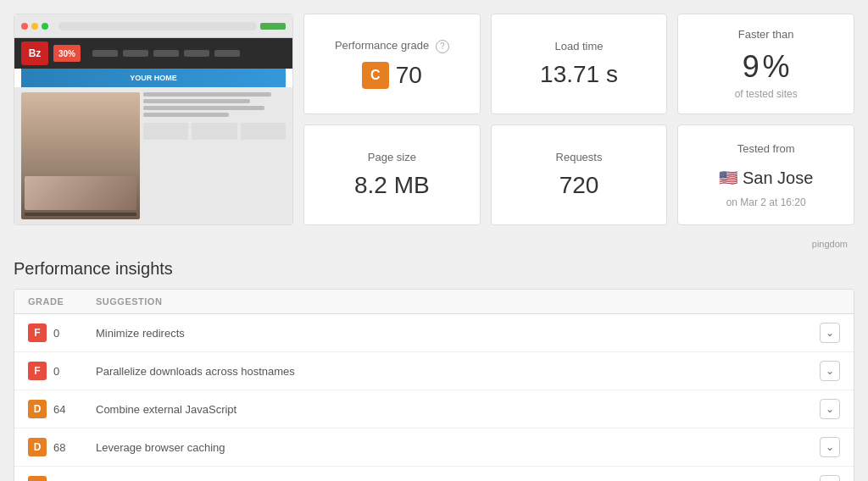 The image size is (868, 481). I want to click on requests-label: Requests, so click(580, 158).